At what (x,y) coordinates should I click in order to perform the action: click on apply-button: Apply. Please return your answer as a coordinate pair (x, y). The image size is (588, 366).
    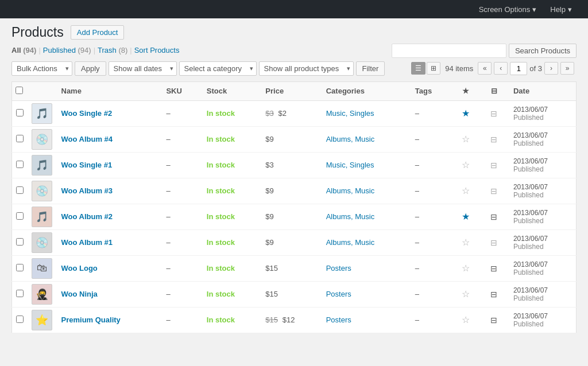
    Looking at the image, I should click on (91, 69).